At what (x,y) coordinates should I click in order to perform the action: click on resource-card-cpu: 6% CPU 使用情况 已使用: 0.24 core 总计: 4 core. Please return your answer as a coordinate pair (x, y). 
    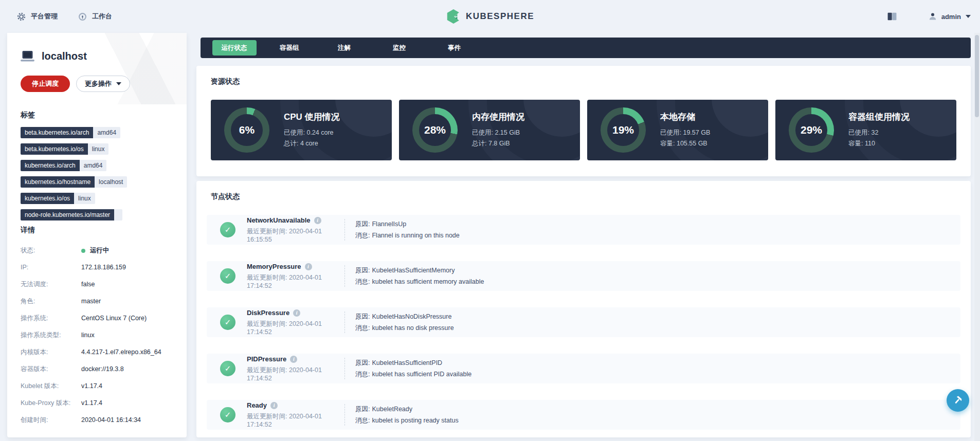
    Looking at the image, I should click on (301, 130).